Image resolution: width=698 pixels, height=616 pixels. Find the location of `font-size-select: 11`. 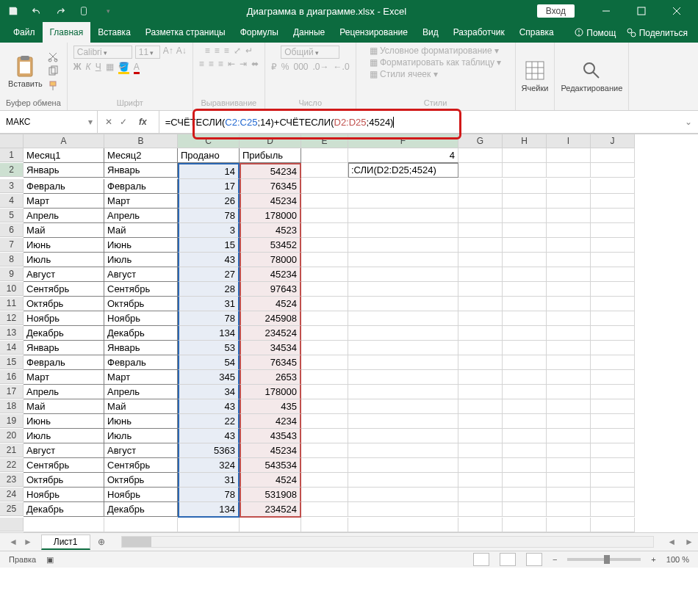

font-size-select: 11 is located at coordinates (148, 52).